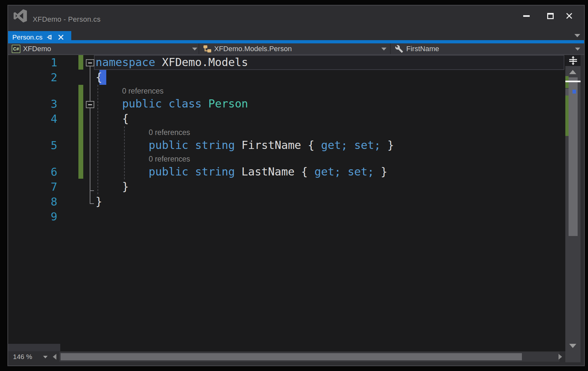 The height and width of the screenshot is (371, 588). Describe the element at coordinates (296, 42) in the screenshot. I see `active-tab-underline` at that location.